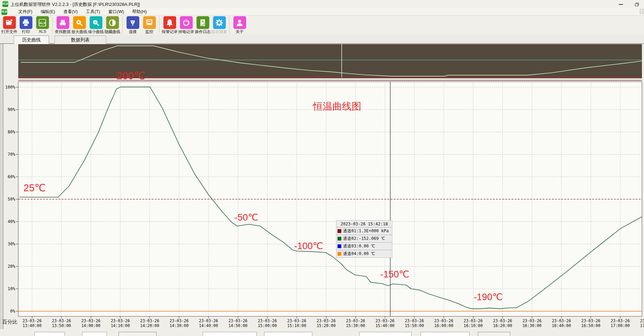 The width and height of the screenshot is (644, 336). What do you see at coordinates (139, 12) in the screenshot?
I see `menu-item-5: 帮助(H)` at bounding box center [139, 12].